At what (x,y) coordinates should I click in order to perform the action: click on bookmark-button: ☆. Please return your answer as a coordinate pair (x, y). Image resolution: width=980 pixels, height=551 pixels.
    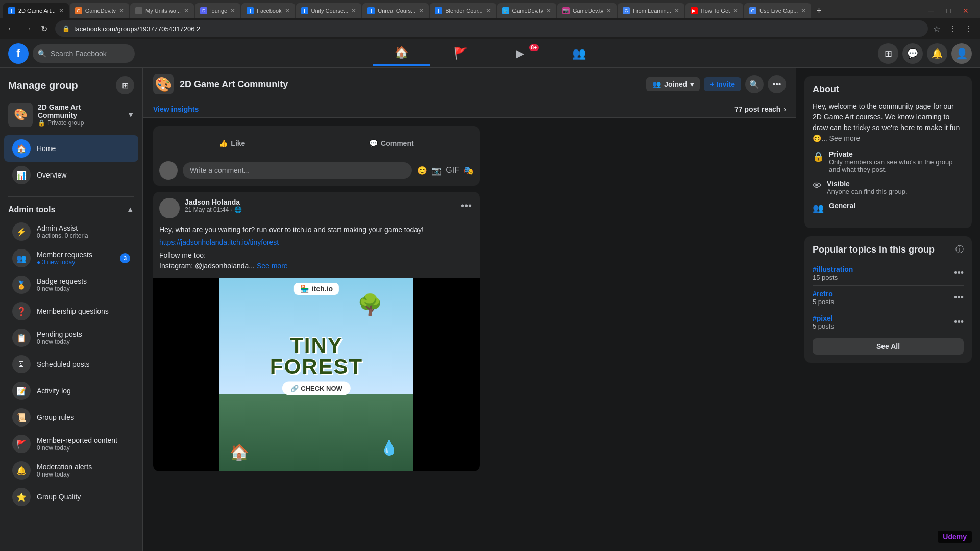
    Looking at the image, I should click on (937, 29).